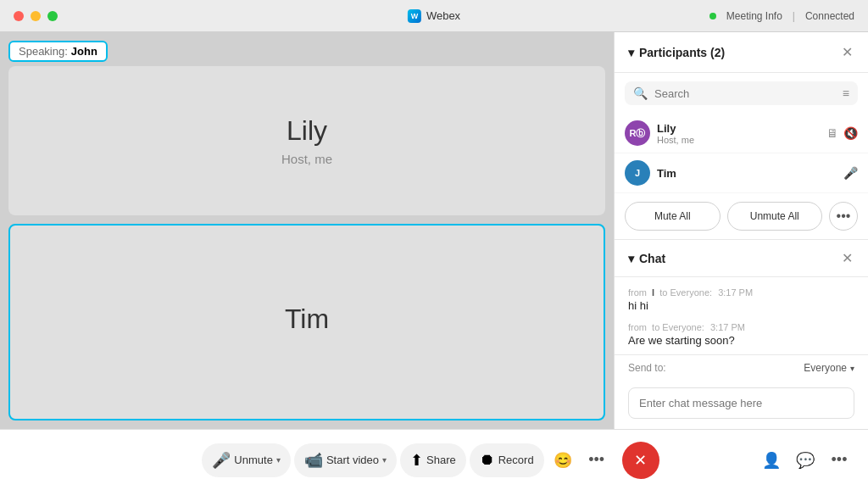 The width and height of the screenshot is (868, 490). What do you see at coordinates (741, 153) in the screenshot?
I see `participants-list: Rⓑ Lily Host, me 🖥 🔇 J Tim 🎤` at bounding box center [741, 153].